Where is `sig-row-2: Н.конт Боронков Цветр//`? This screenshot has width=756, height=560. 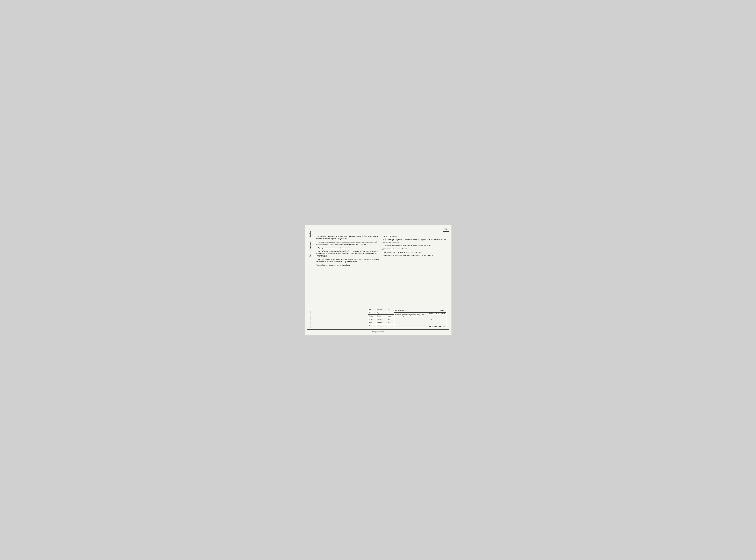
sig-row-2: Н.конт Боронков Цветр// is located at coordinates (381, 313).